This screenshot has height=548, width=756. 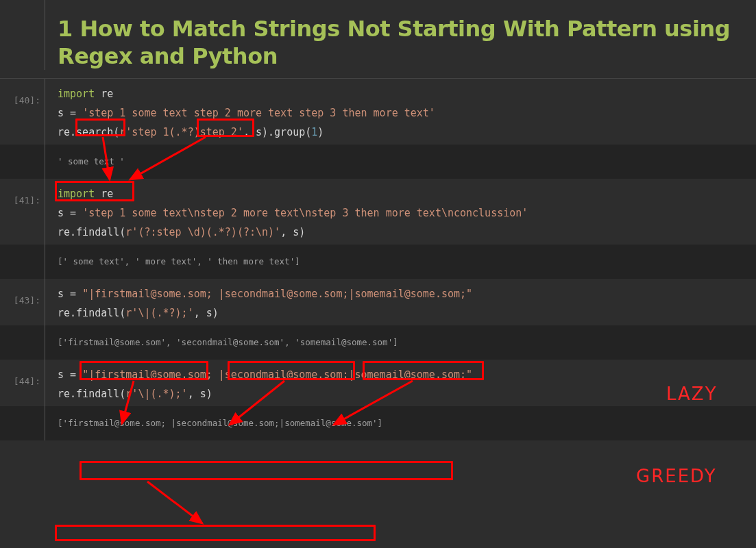 What do you see at coordinates (23, 35) in the screenshot?
I see `title-prompt` at bounding box center [23, 35].